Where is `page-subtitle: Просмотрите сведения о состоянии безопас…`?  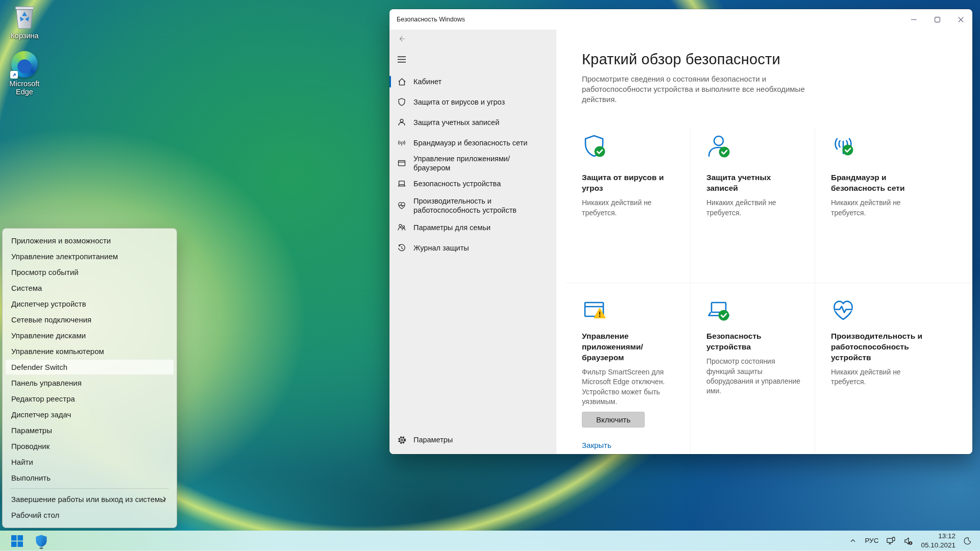
page-subtitle: Просмотрите сведения о состоянии безопас… is located at coordinates (694, 89).